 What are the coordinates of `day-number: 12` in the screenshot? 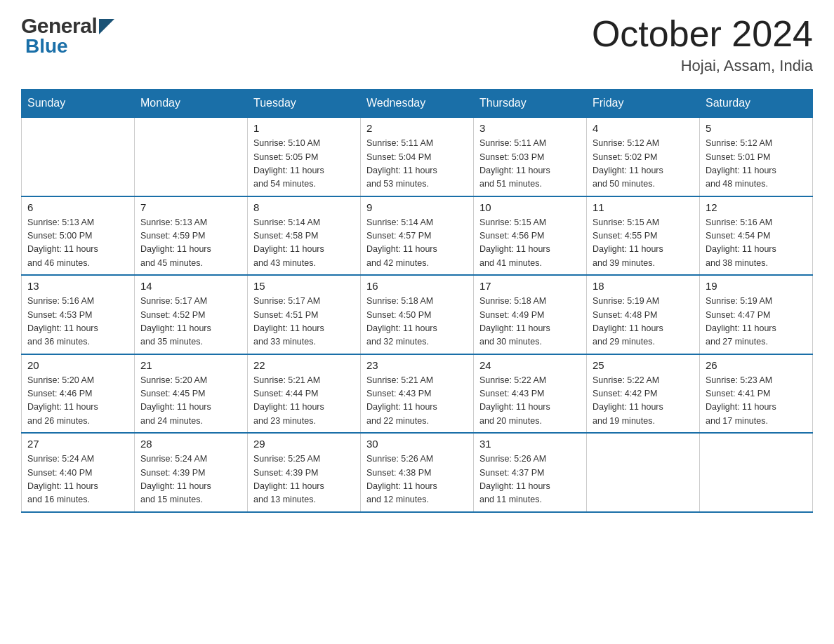 It's located at (756, 208).